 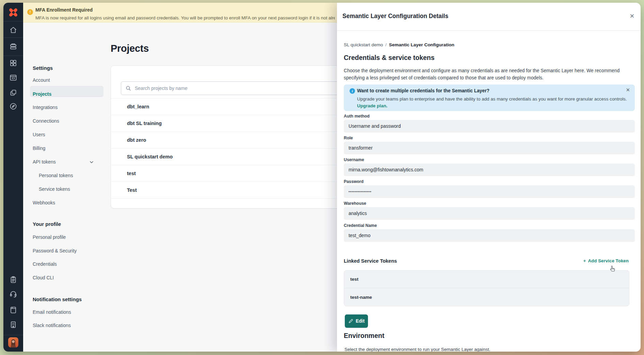 What do you see at coordinates (57, 299) in the screenshot?
I see `notifications-section-title: Notification settings` at bounding box center [57, 299].